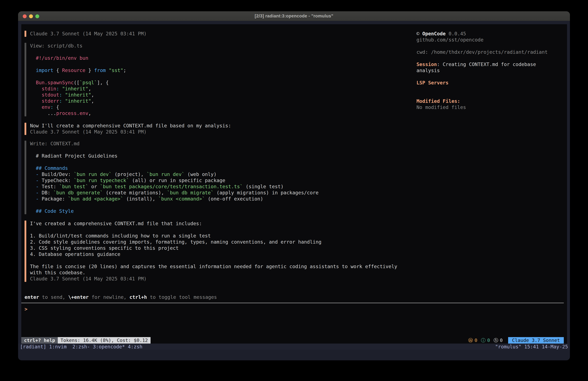  What do you see at coordinates (219, 180) in the screenshot?
I see `text-line: - TypeCheck: `bun run typecheck` (all) o…` at bounding box center [219, 180].